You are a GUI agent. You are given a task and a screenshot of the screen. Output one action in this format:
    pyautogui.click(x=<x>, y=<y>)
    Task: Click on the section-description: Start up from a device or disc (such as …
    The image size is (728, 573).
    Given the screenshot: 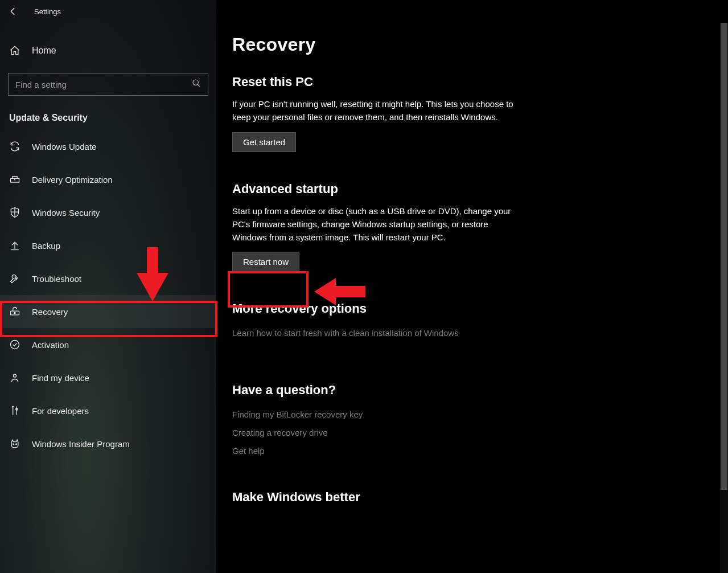 What is the action you would take?
    pyautogui.click(x=376, y=224)
    